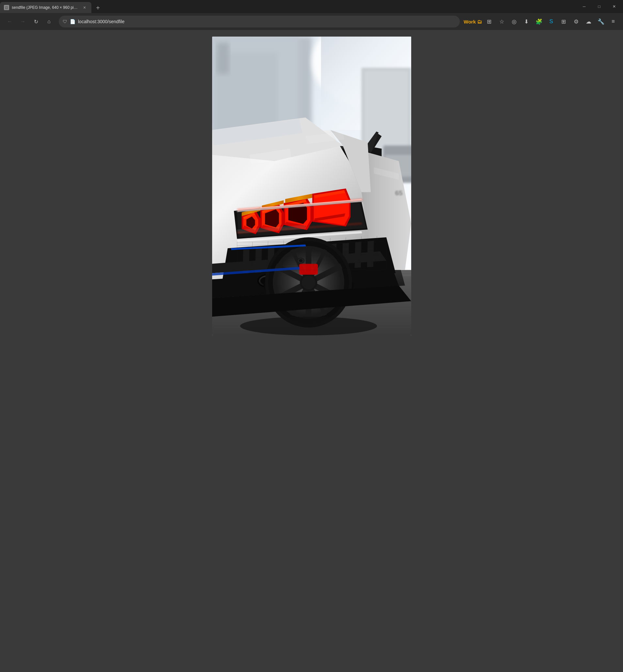  What do you see at coordinates (65, 22) in the screenshot?
I see `shield-icon: 🛡` at bounding box center [65, 22].